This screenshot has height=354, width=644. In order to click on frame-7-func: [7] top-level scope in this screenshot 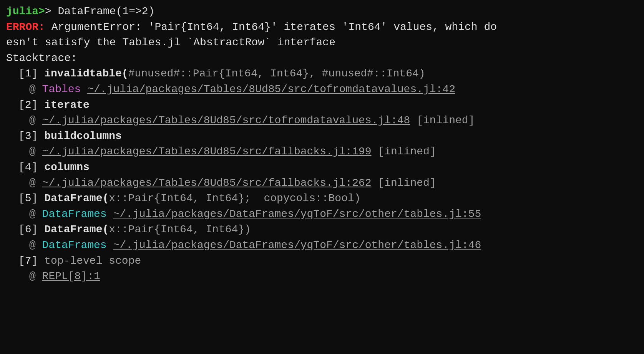, I will do `click(322, 261)`.